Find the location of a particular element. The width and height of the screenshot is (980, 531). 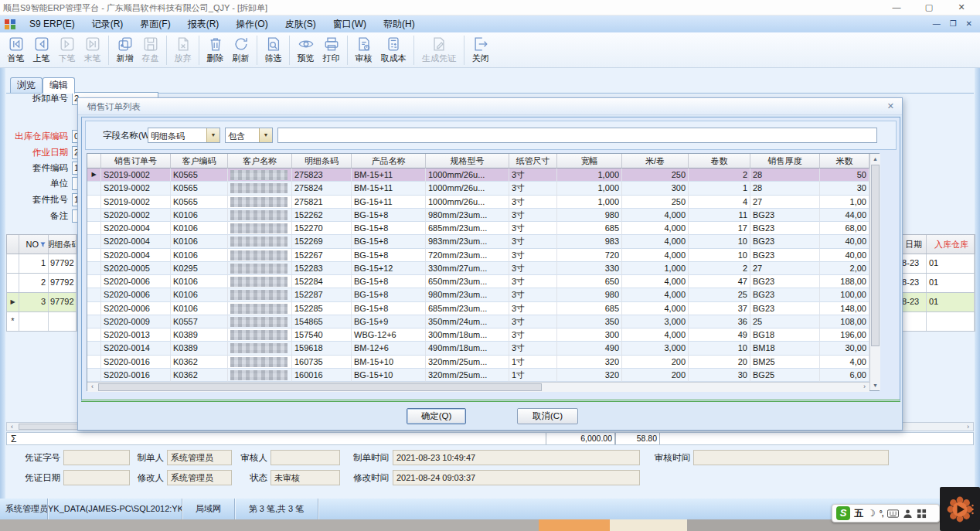

table-row: S2020-0016K0362160735BM-15+10320mm/25um.… is located at coordinates (478, 362).